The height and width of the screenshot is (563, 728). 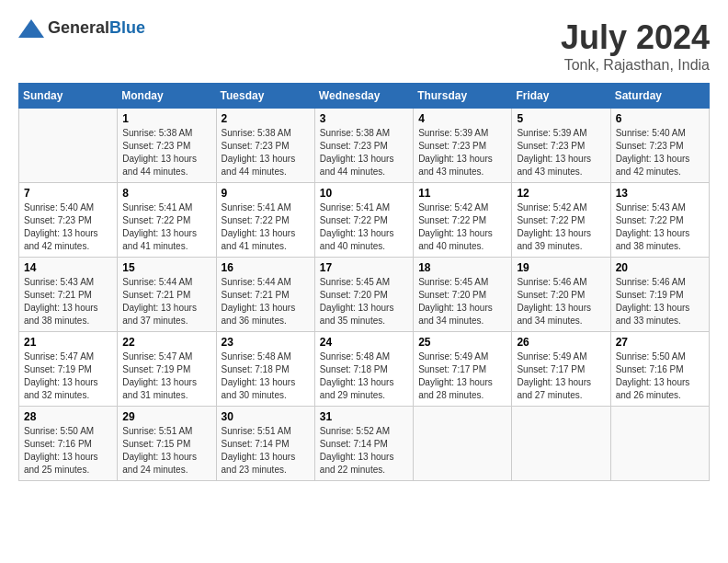 I want to click on calendar-cell: 4Sunrise: 5:39 AM Sunset: 7:23 PM Daylig…, so click(x=463, y=145).